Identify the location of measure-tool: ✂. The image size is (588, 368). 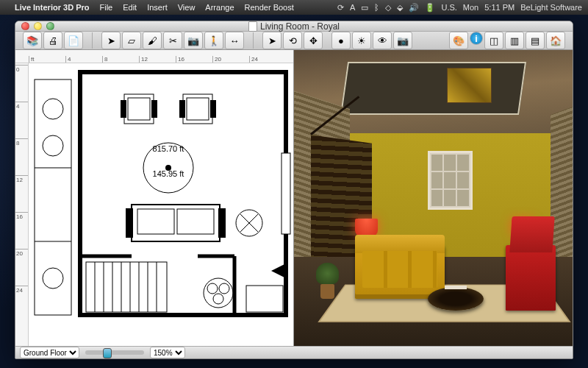
(173, 40).